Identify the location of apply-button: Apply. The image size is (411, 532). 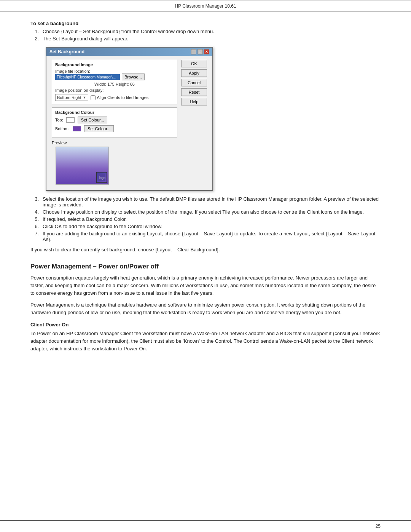
(194, 73).